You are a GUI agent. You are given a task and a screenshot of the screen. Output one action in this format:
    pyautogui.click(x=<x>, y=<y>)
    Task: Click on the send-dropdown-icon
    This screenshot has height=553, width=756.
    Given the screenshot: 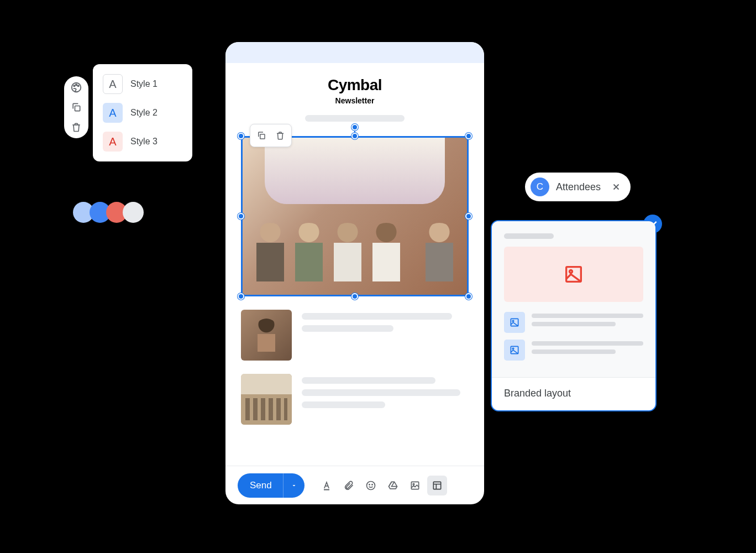 What is the action you would take?
    pyautogui.click(x=294, y=486)
    